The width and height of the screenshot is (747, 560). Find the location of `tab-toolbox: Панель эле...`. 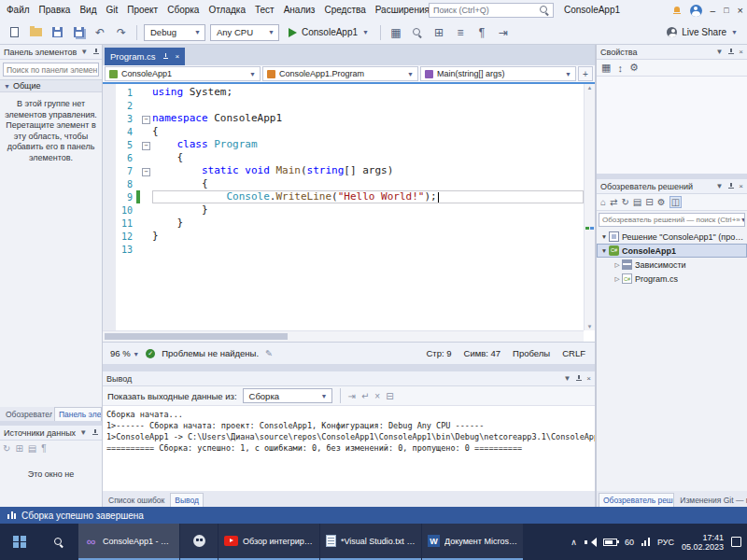

tab-toolbox: Панель эле... is located at coordinates (78, 414).